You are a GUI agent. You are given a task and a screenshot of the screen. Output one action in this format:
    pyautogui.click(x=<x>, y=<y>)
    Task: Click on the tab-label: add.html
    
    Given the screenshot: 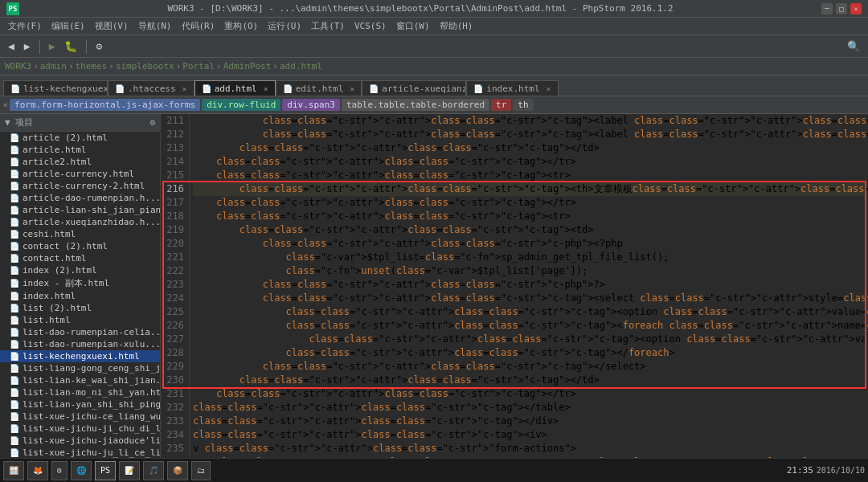 What is the action you would take?
    pyautogui.click(x=236, y=88)
    